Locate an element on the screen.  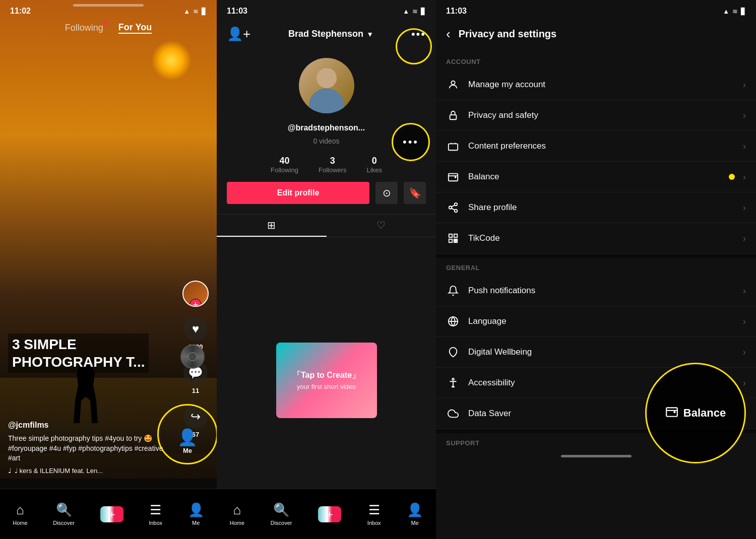
profile-handle: @bradstephenson... is located at coordinates (327, 128).